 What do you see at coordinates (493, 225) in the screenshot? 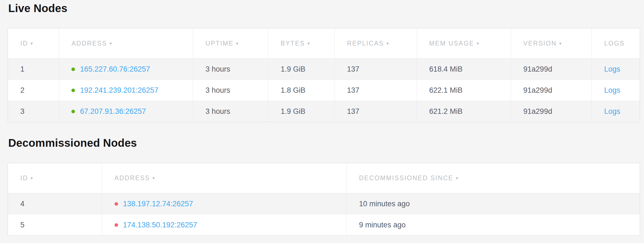
I see `decommissioned-since-cell: 9 minutes ago` at bounding box center [493, 225].